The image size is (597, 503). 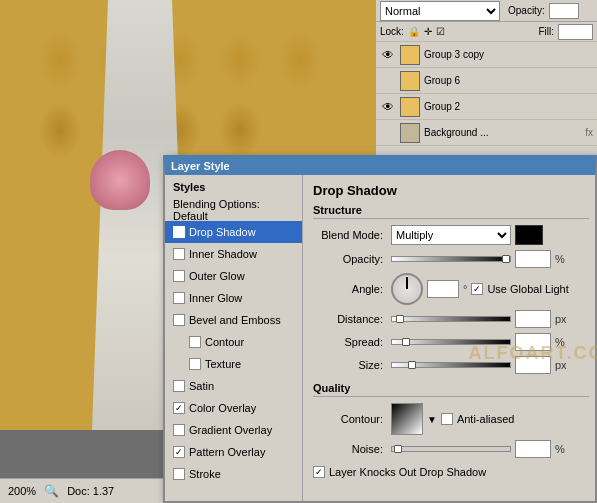 I want to click on color-overlay-item: ✓ Color Overlay, so click(x=234, y=408).